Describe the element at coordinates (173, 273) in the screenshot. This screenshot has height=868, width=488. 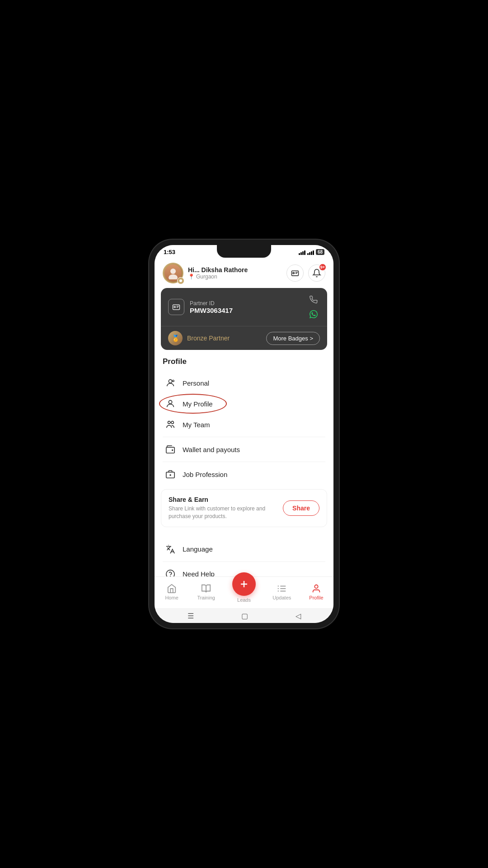
I see `avatar` at that location.